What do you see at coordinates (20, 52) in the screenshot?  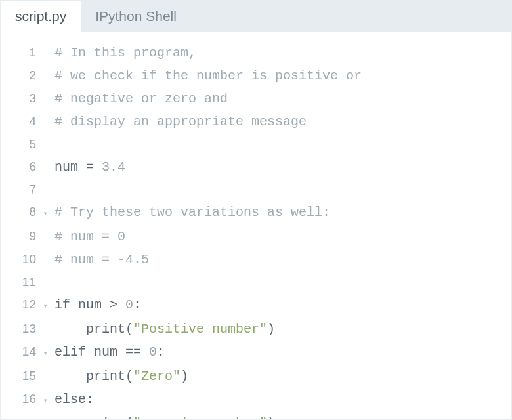 I see `line-number: 1` at bounding box center [20, 52].